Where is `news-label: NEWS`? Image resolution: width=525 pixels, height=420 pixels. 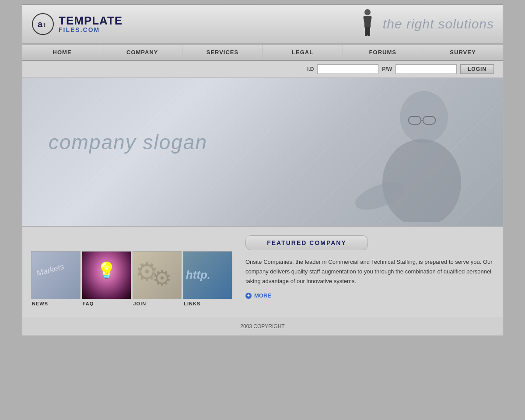 news-label: NEWS is located at coordinates (56, 304).